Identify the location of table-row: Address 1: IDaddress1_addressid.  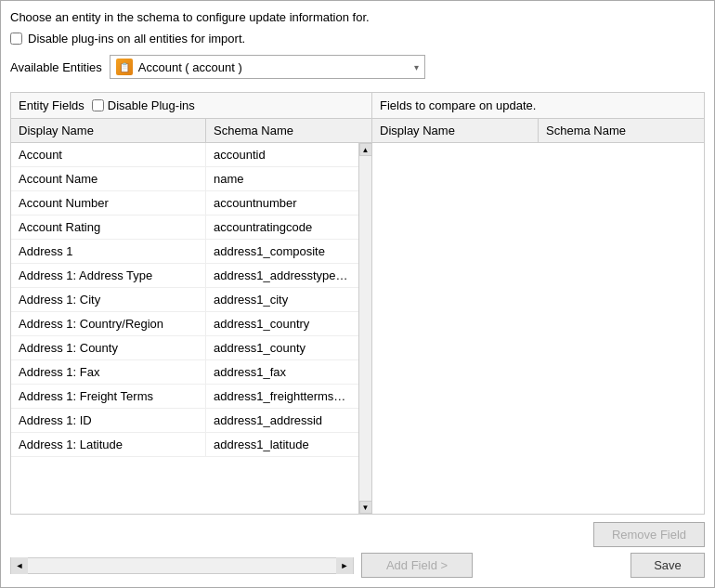
(185, 421).